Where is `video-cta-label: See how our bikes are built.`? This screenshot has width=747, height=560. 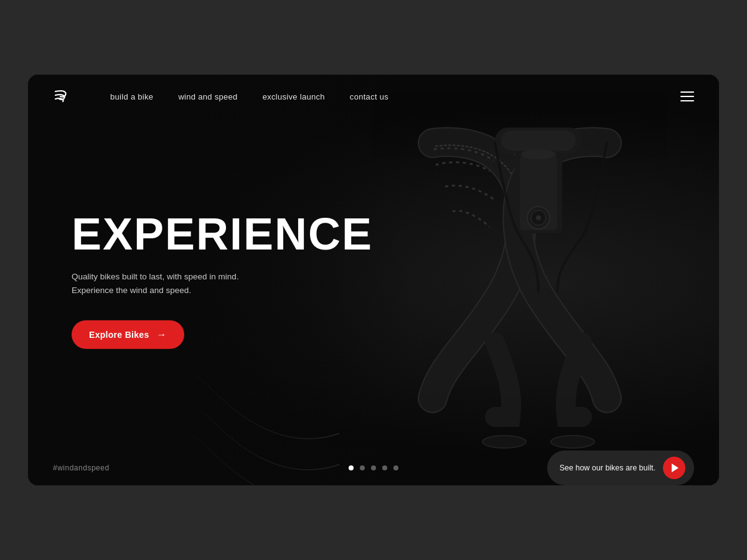 video-cta-label: See how our bikes are built. is located at coordinates (608, 468).